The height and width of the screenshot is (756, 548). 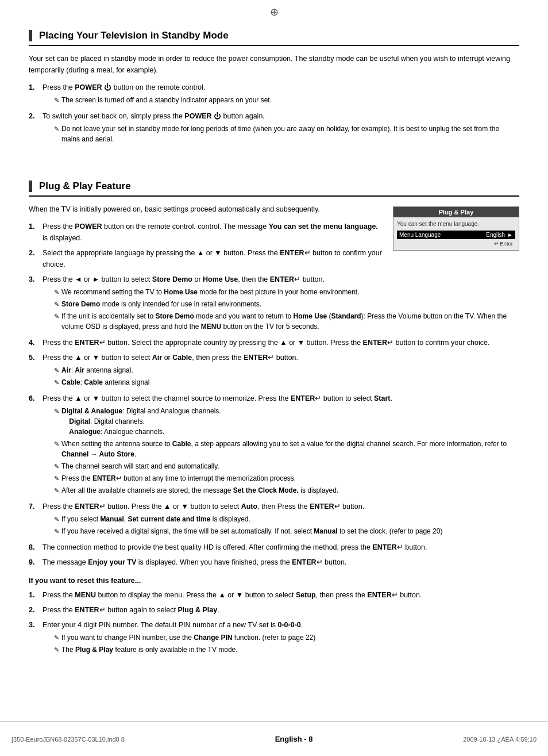 What do you see at coordinates (287, 100) in the screenshot?
I see `standby-step-1-note: ✎ The screen is turned off and a standby…` at bounding box center [287, 100].